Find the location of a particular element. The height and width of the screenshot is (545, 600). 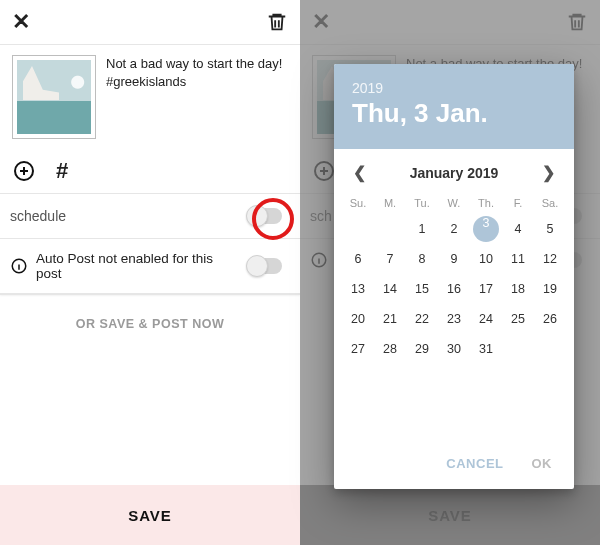

date-picker-header: 2019 Thu, 3 Jan. is located at coordinates (454, 106).